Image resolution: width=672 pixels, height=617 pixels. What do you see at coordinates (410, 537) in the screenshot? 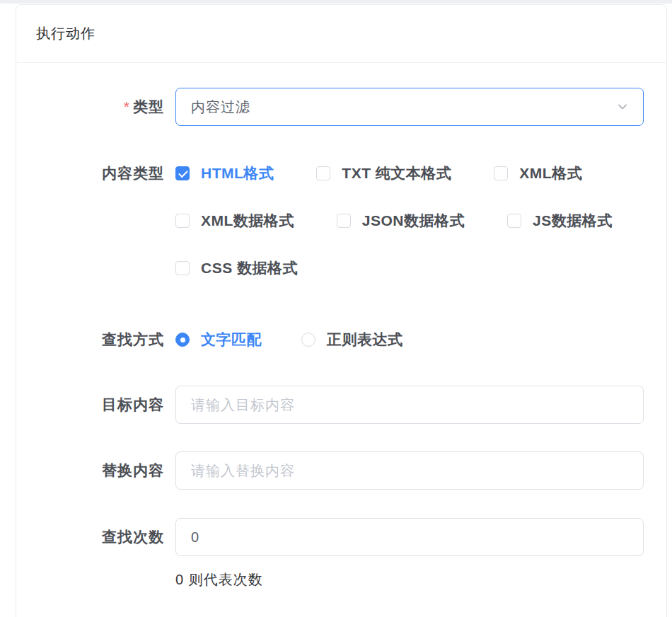
I see `find-count-input` at bounding box center [410, 537].